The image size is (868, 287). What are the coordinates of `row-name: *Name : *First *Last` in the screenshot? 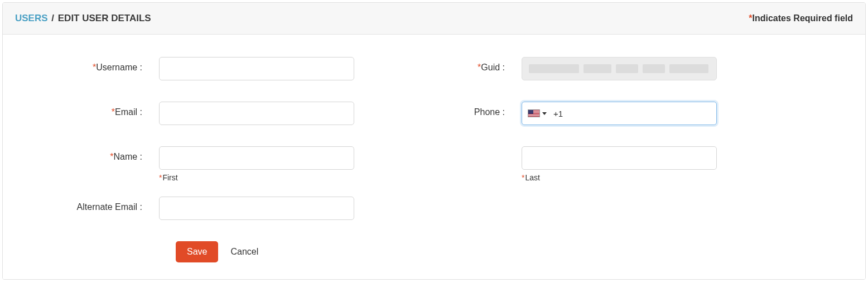 It's located at (434, 164).